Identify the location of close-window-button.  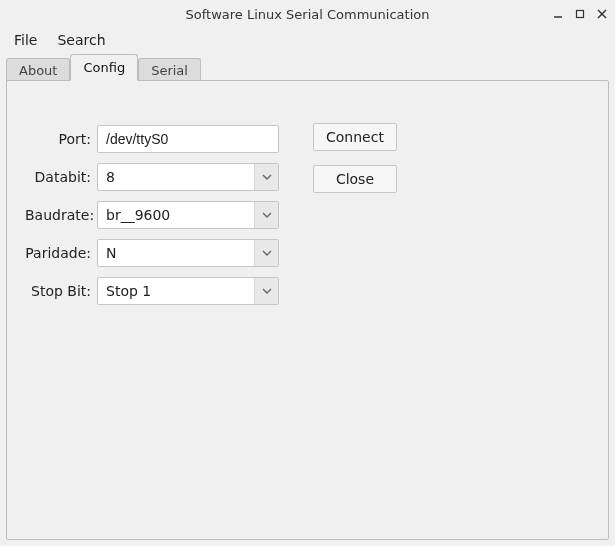
(602, 14).